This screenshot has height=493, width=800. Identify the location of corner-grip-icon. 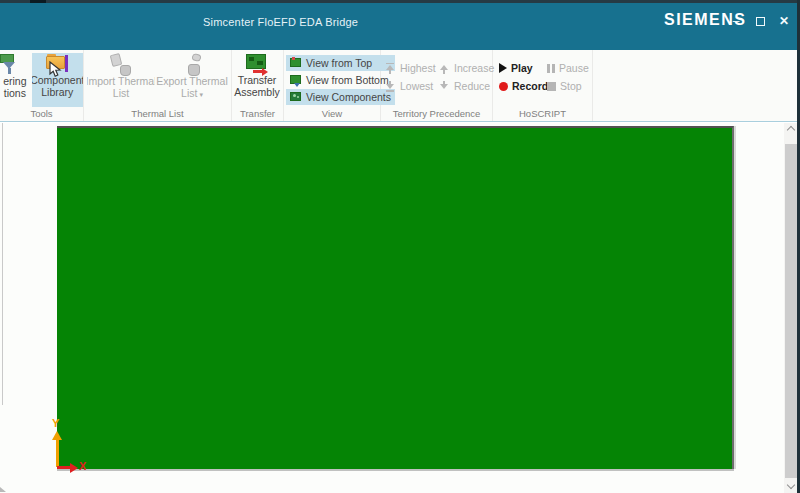
(3, 490).